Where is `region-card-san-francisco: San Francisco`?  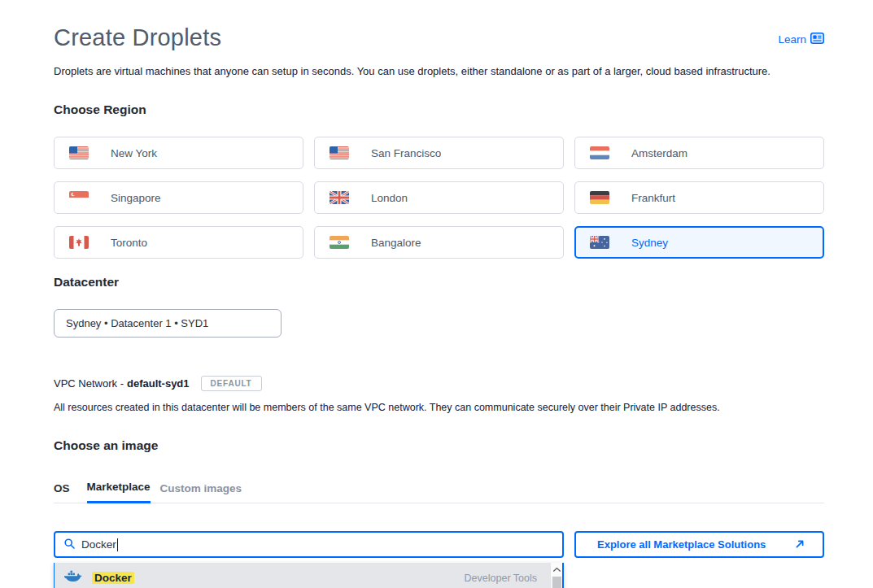 region-card-san-francisco: San Francisco is located at coordinates (439, 153).